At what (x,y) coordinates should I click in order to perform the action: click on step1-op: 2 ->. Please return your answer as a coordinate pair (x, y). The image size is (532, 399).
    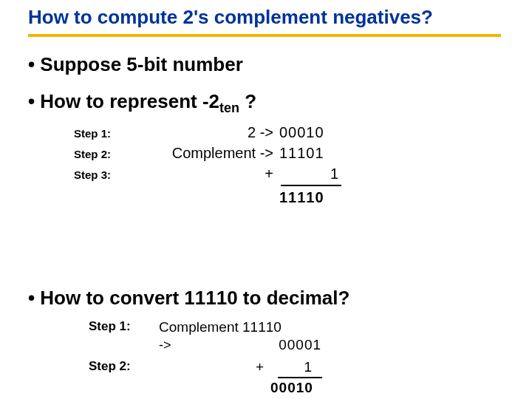
    Looking at the image, I should click on (206, 133).